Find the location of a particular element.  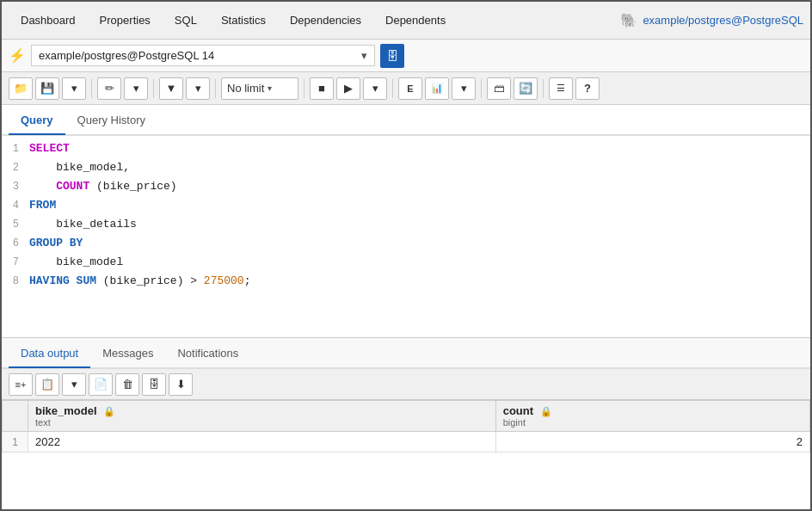

limit-label: No limit is located at coordinates (246, 88).